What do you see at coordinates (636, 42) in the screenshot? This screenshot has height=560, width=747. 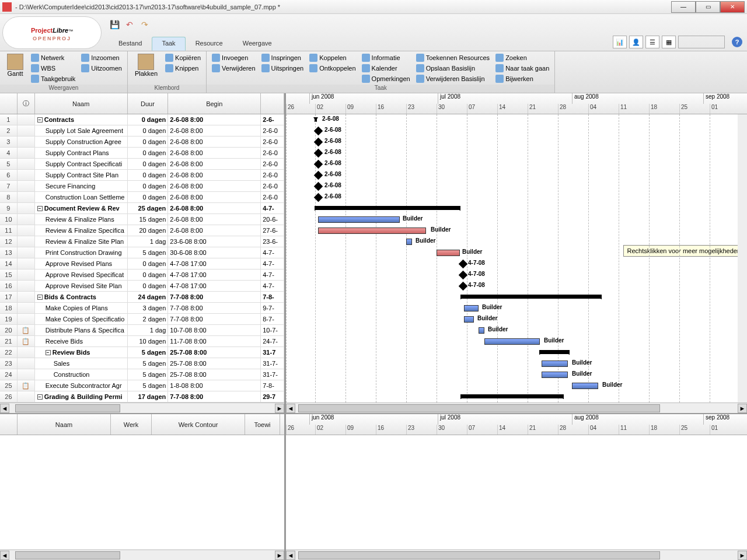 I see `resource-icon: 👤` at bounding box center [636, 42].